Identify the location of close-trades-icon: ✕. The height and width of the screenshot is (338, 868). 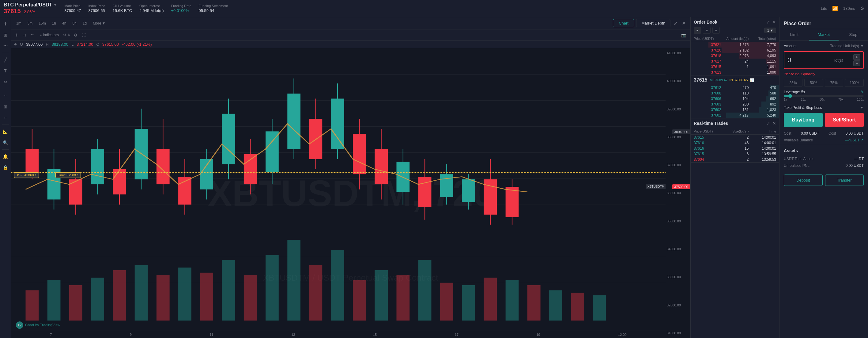
(774, 123).